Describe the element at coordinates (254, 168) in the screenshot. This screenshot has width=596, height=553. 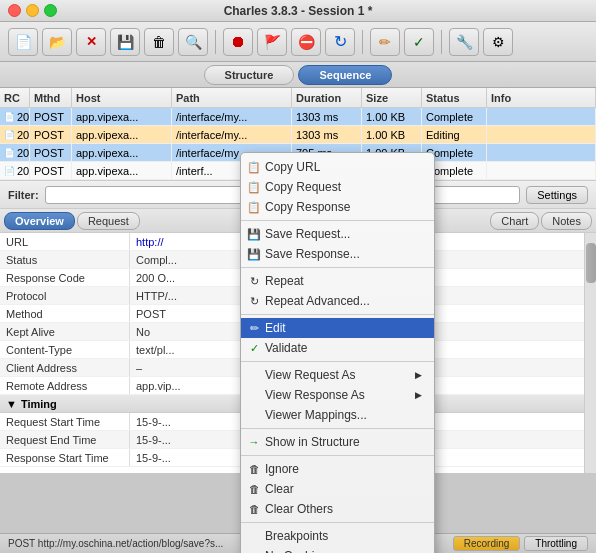
I see `copy-icon: 📋` at that location.